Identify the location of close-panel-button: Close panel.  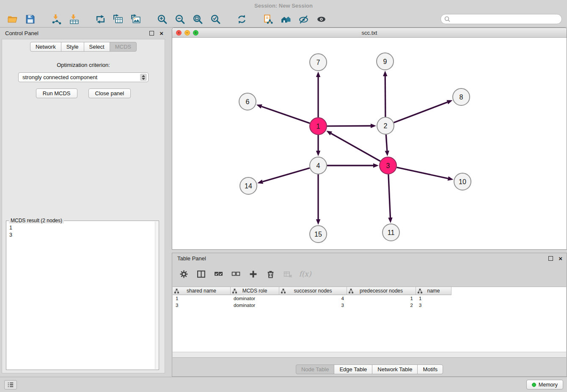
(110, 93).